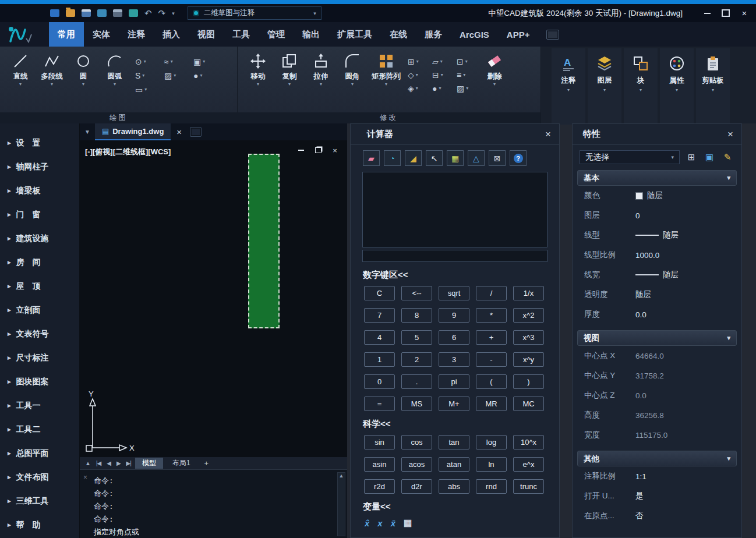 Image resolution: width=756 pixels, height=538 pixels. What do you see at coordinates (83, 68) in the screenshot?
I see `circle-tool: 圆 ▾` at bounding box center [83, 68].